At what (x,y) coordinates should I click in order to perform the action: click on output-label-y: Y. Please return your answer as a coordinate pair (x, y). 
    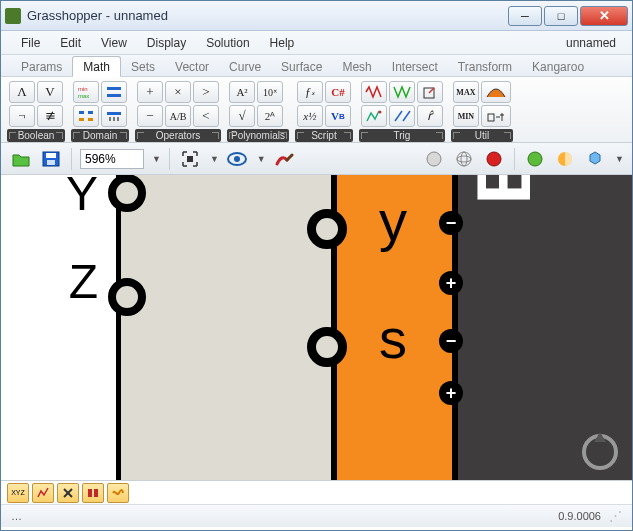
    Looking at the image, I should click on (82, 196).